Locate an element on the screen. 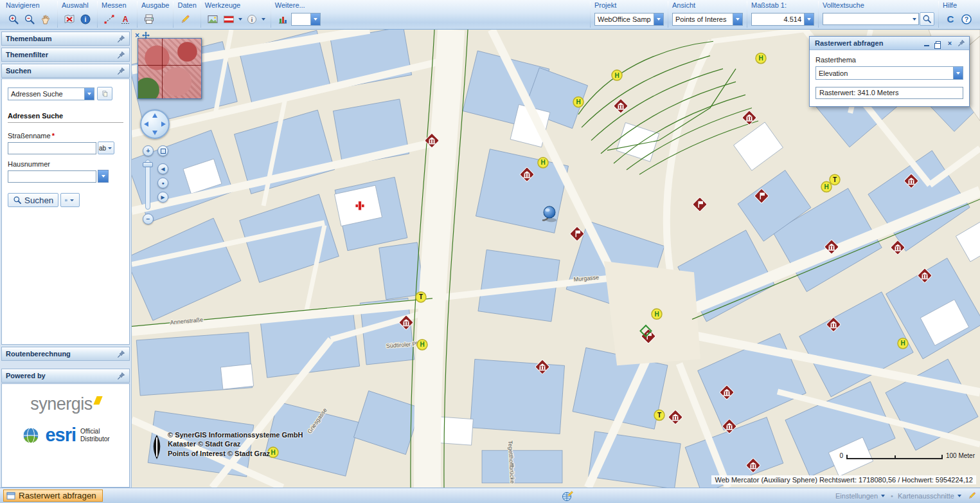 This screenshot has width=980, height=503. sidebar-panel-themenbaum: Themenbaum is located at coordinates (66, 39).